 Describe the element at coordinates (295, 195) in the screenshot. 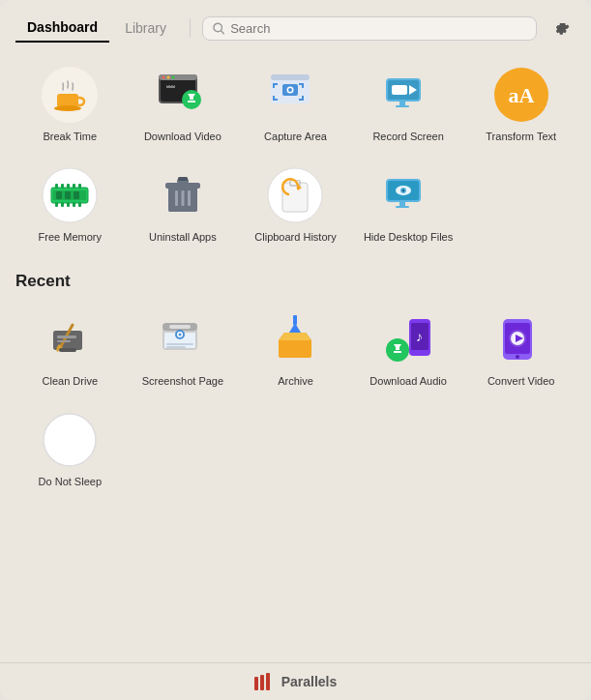

I see `clipboard-history-icon-wrap` at that location.